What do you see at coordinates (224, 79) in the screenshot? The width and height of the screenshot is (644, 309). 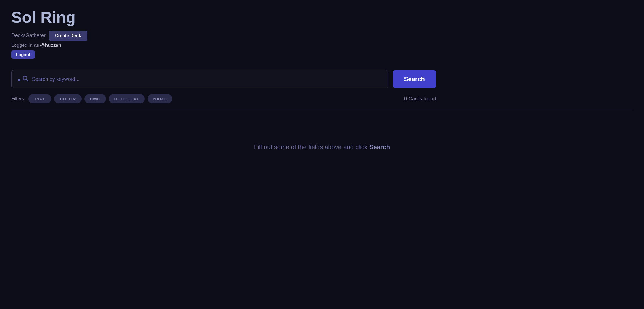 I see `search-section: ● Search` at bounding box center [224, 79].